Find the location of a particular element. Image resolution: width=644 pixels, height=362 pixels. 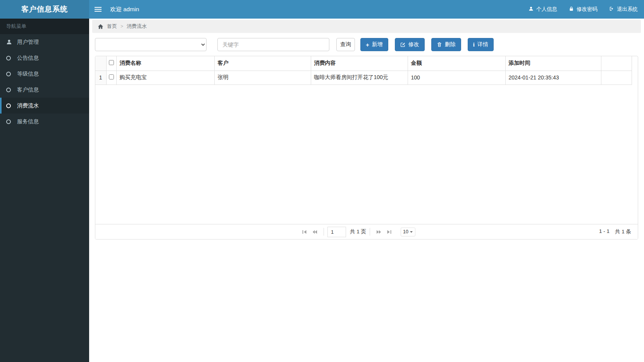

breadcrumb: 首页 > 消费流水 is located at coordinates (367, 26).